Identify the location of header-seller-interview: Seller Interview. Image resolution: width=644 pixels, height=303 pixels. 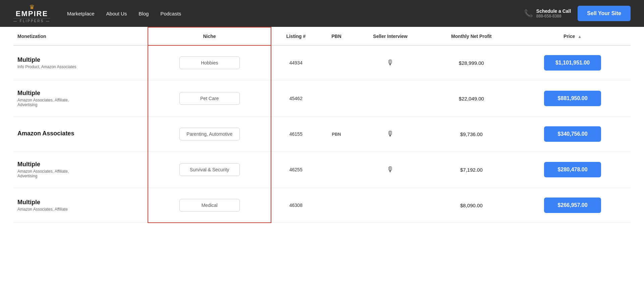
(390, 36).